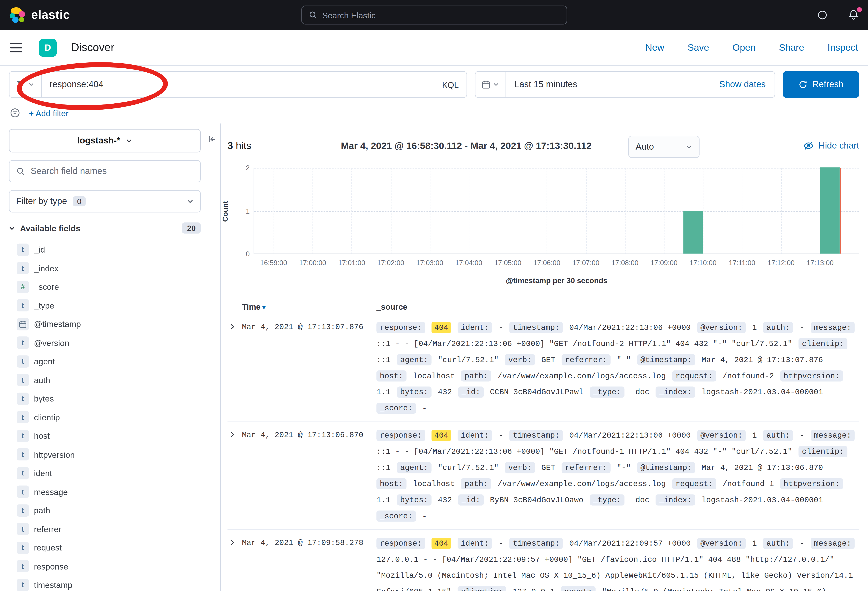  I want to click on alerts-bell-icon, so click(854, 15).